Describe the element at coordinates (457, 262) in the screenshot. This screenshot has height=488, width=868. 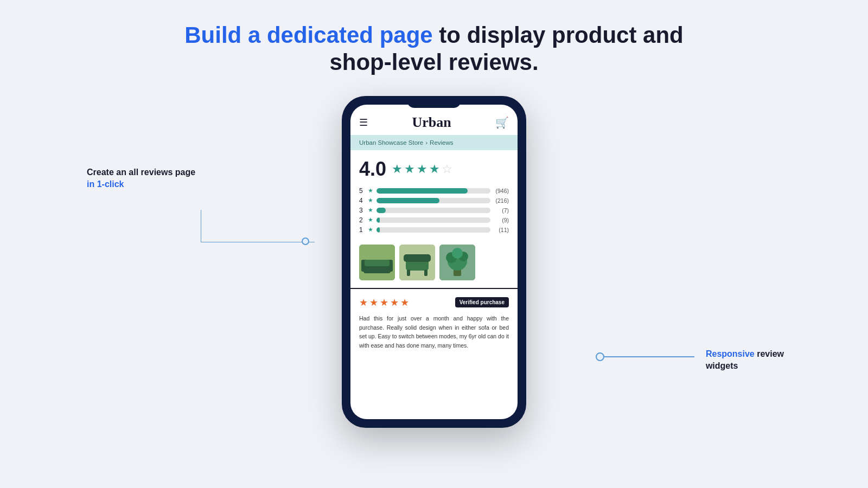
I see `thumb-plant` at that location.